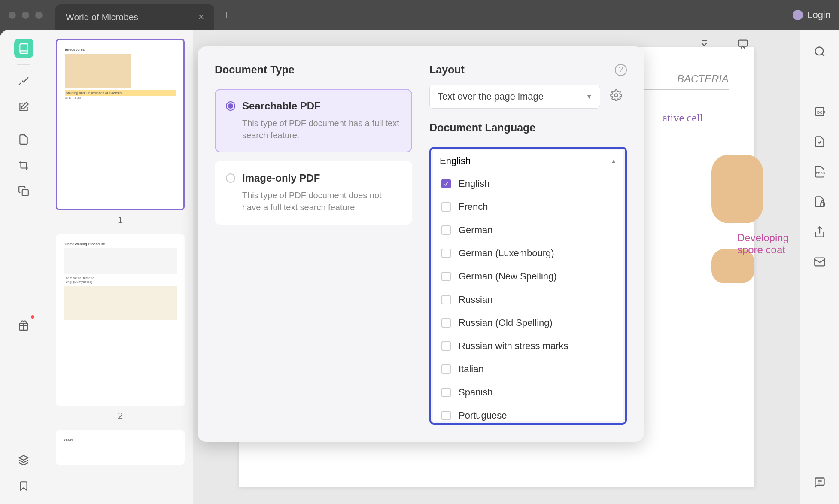 The width and height of the screenshot is (839, 504). What do you see at coordinates (282, 106) in the screenshot?
I see `option-title: Searchable PDF` at bounding box center [282, 106].